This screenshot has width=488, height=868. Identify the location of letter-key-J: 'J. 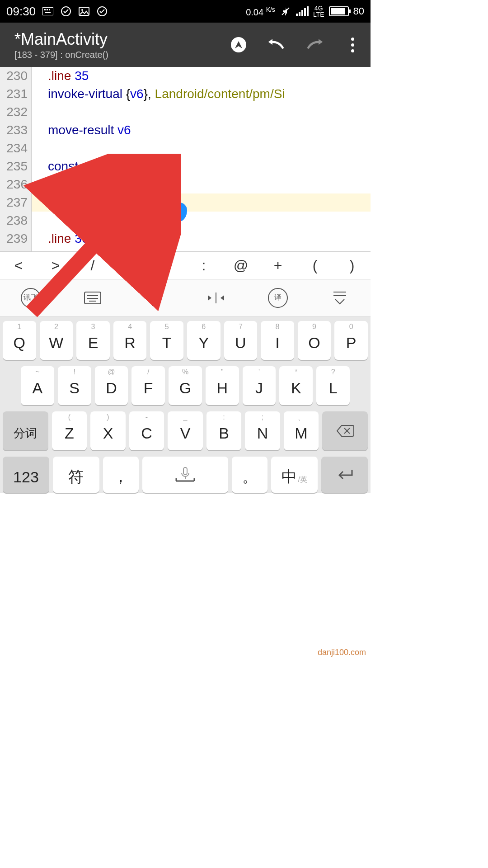
(259, 386).